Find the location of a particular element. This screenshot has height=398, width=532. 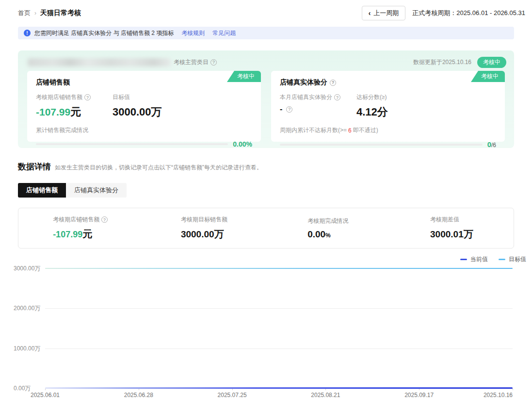

main-category-text: 考核主营类目 is located at coordinates (191, 62).